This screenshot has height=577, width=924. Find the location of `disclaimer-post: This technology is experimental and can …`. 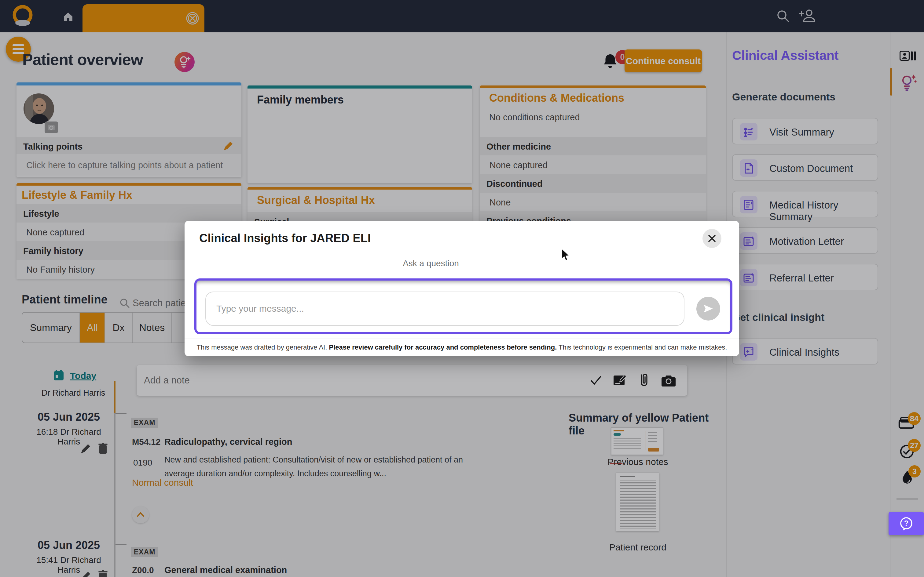

disclaimer-post: This technology is experimental and can … is located at coordinates (642, 347).